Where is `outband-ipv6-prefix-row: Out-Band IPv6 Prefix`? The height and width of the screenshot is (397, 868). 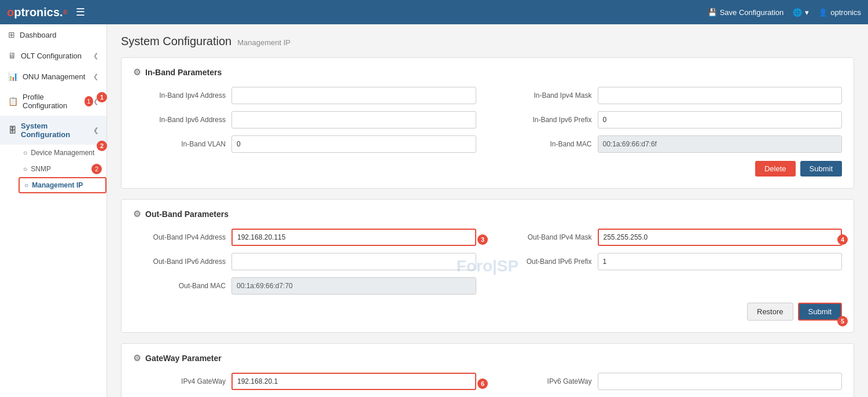 outband-ipv6-prefix-row: Out-Band IPv6 Prefix is located at coordinates (671, 262).